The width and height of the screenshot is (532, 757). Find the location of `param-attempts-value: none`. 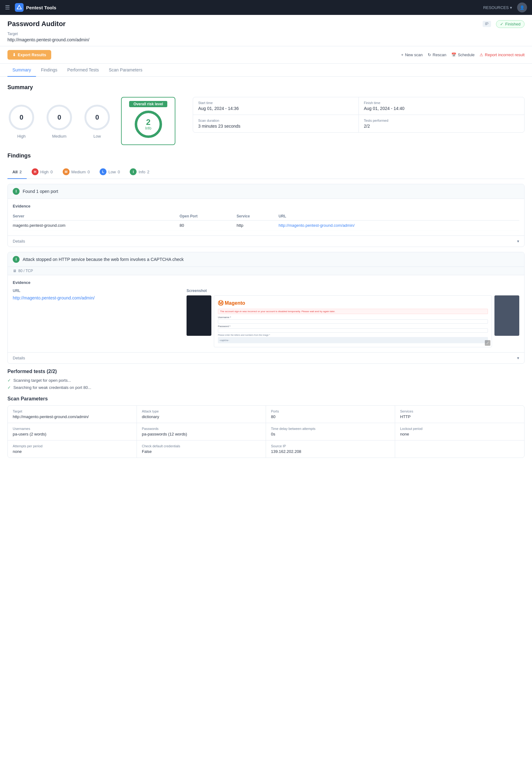

param-attempts-value: none is located at coordinates (72, 451).